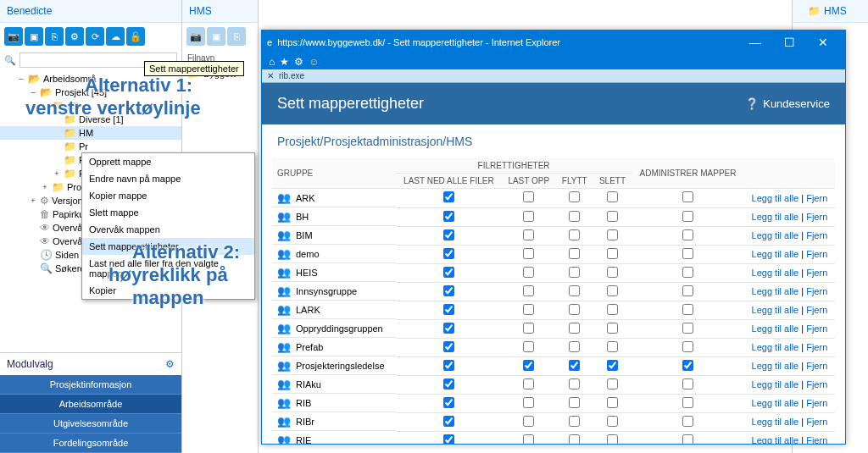  What do you see at coordinates (91, 423) in the screenshot?
I see `modul-item: Utgivelsesområde` at bounding box center [91, 423].